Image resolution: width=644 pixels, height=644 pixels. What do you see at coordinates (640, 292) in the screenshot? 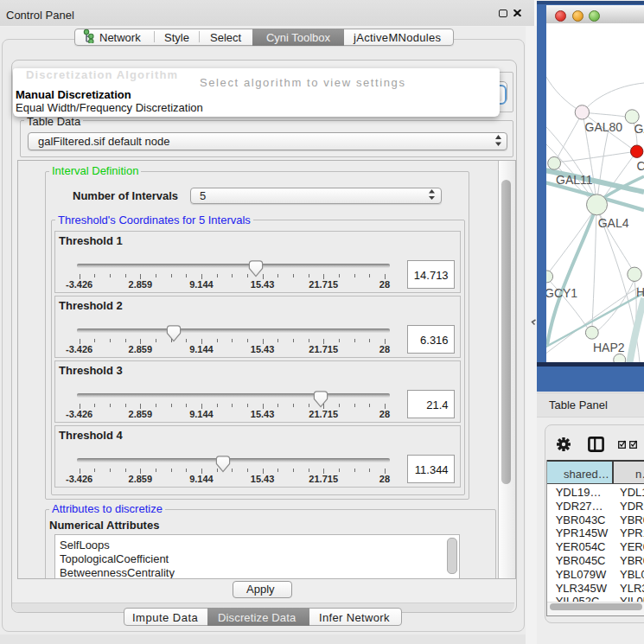
I see `svg-text: H` at bounding box center [640, 292].